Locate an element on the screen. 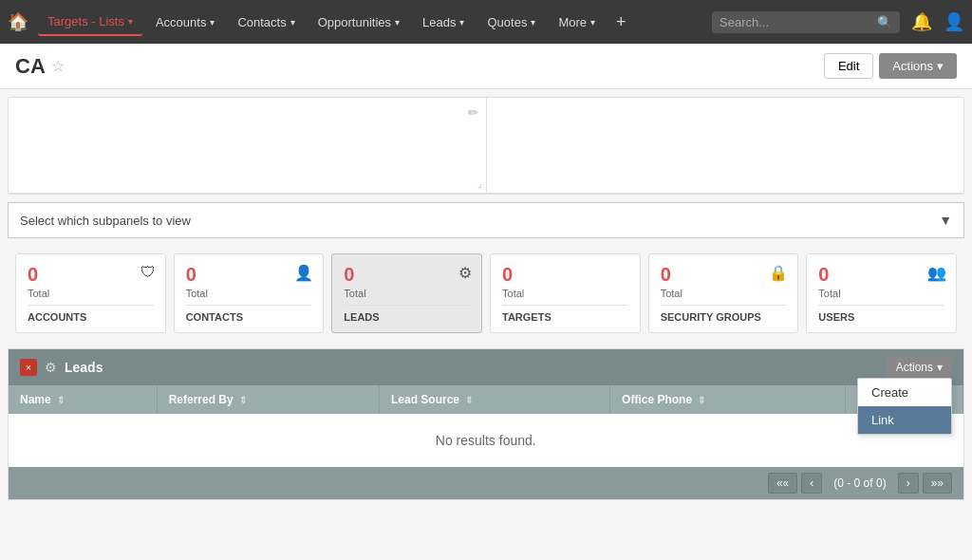  users-count: 0 is located at coordinates (881, 275).